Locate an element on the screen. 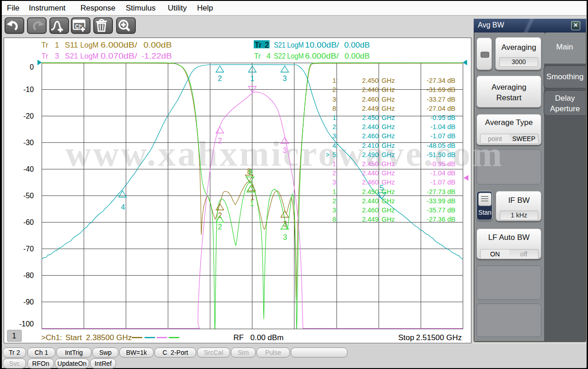 This screenshot has height=369, width=588. svg-text: RF is located at coordinates (239, 338).